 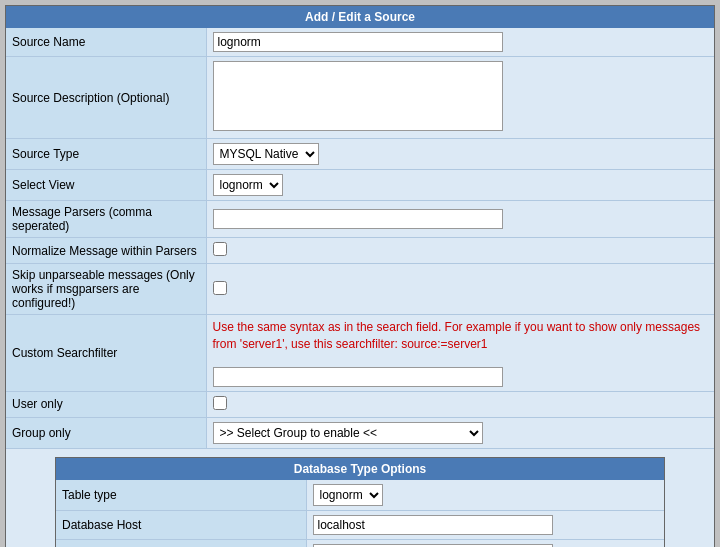 What do you see at coordinates (360, 502) in the screenshot?
I see `db-section-container: Database Type Options Table type lognorm…` at bounding box center [360, 502].